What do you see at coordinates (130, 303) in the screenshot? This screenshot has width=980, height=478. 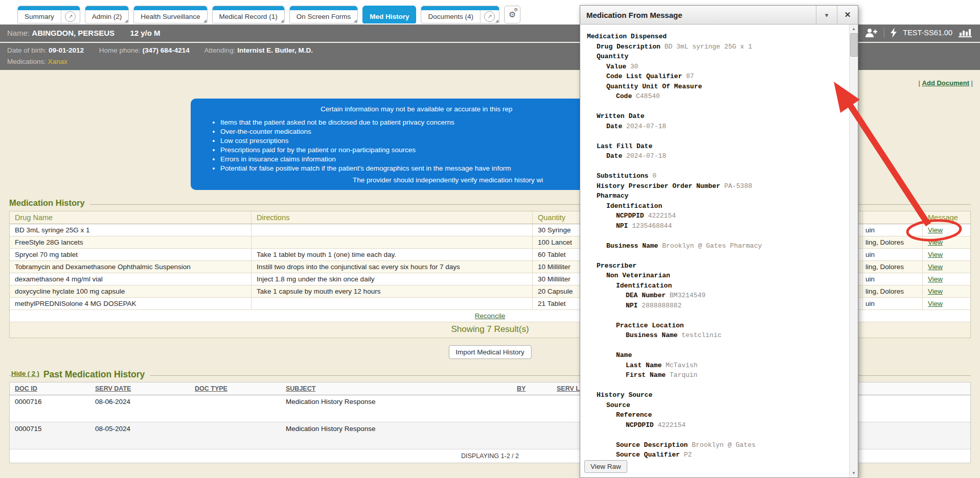 I see `drug-name-cell: methylPREDNISolone 4 MG DOSEPAK` at bounding box center [130, 303].